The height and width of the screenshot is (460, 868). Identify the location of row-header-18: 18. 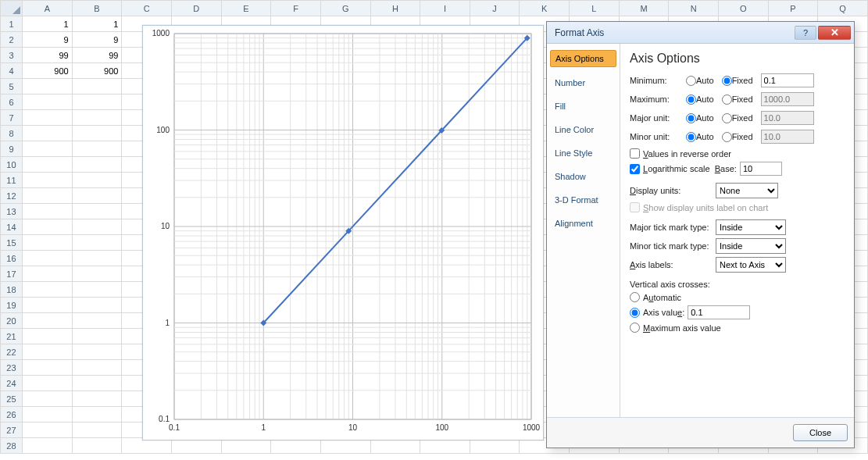
(12, 290).